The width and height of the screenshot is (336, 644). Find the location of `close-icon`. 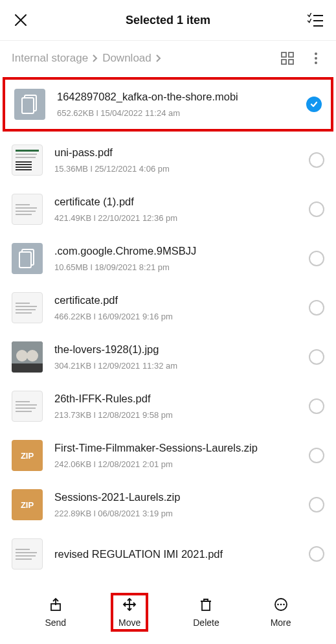

close-icon is located at coordinates (21, 20).